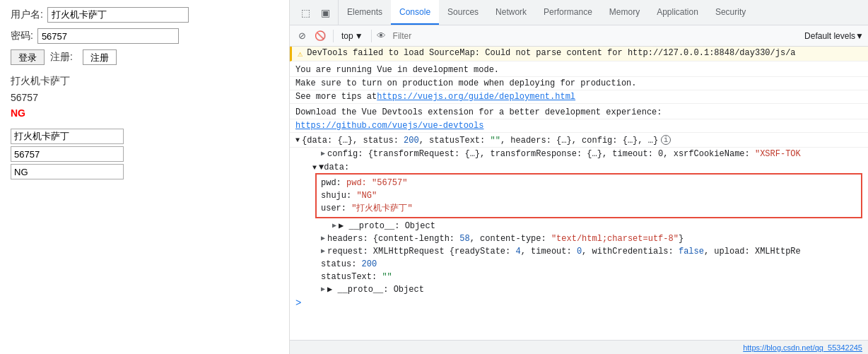  What do you see at coordinates (144, 113) in the screenshot?
I see `display-status: NG` at bounding box center [144, 113].